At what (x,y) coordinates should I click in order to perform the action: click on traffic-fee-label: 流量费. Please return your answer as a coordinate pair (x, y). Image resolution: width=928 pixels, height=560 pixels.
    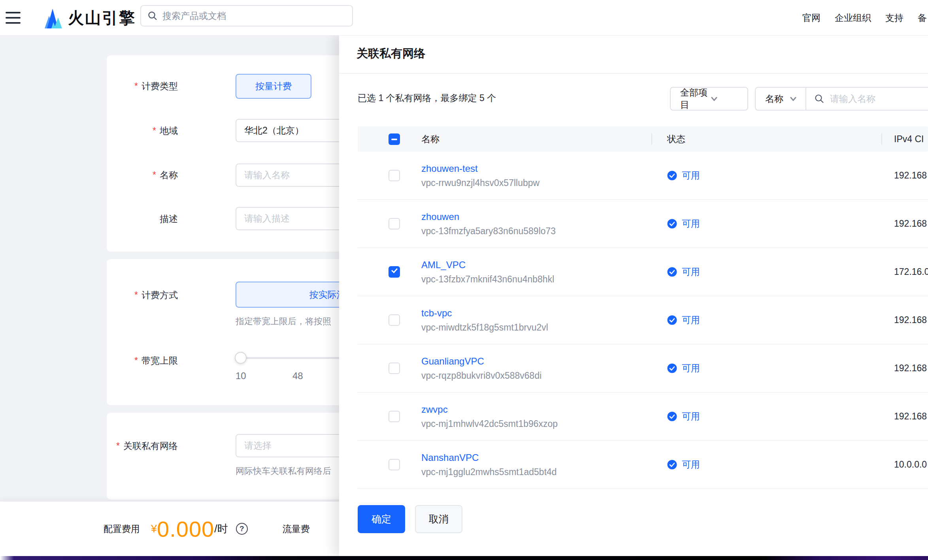
    Looking at the image, I should click on (296, 529).